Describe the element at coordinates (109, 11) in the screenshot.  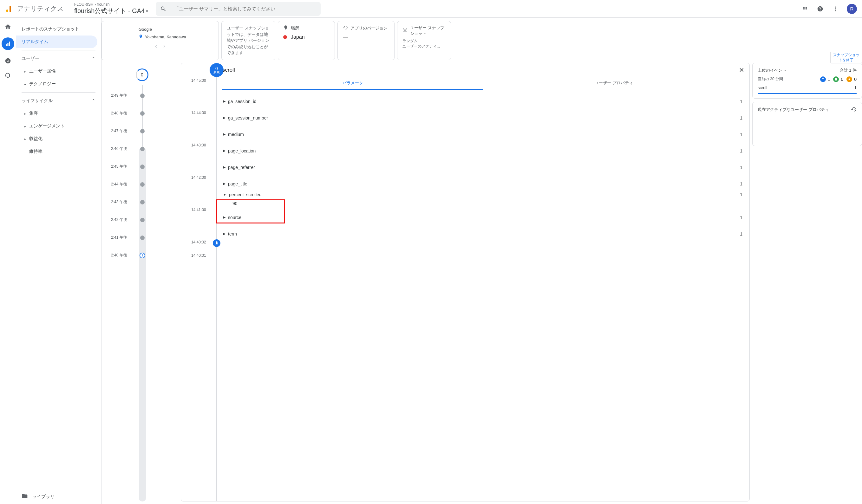
I see `property-title: flourish公式サイト - GA4` at that location.